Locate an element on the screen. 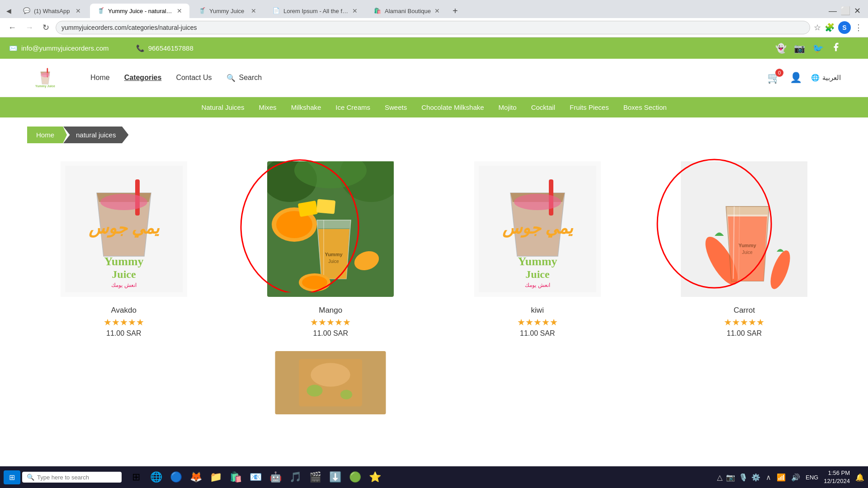  cat-milkshake: Milkshake is located at coordinates (307, 108).